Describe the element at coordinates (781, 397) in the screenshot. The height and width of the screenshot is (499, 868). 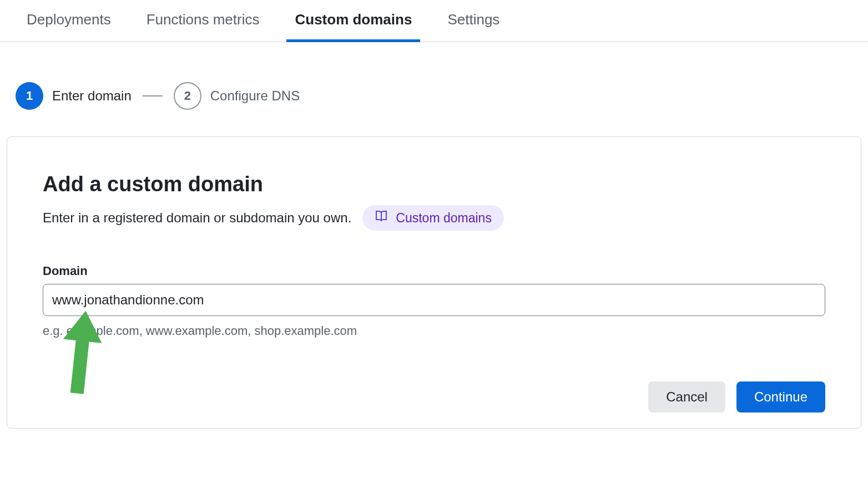
I see `continue-button: Continue` at that location.